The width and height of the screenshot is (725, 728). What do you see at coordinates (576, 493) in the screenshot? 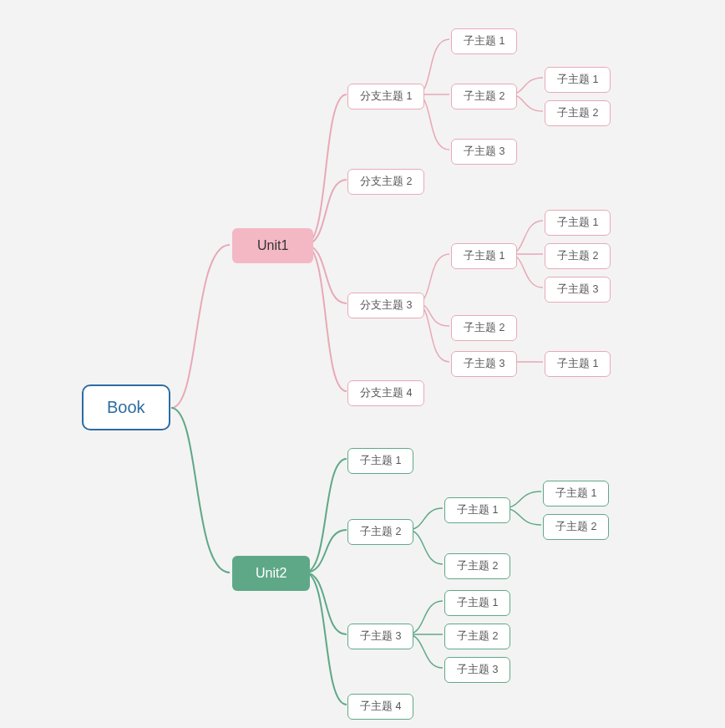
I see `u2-b2-c1-gc1: 子主题 1` at bounding box center [576, 493].